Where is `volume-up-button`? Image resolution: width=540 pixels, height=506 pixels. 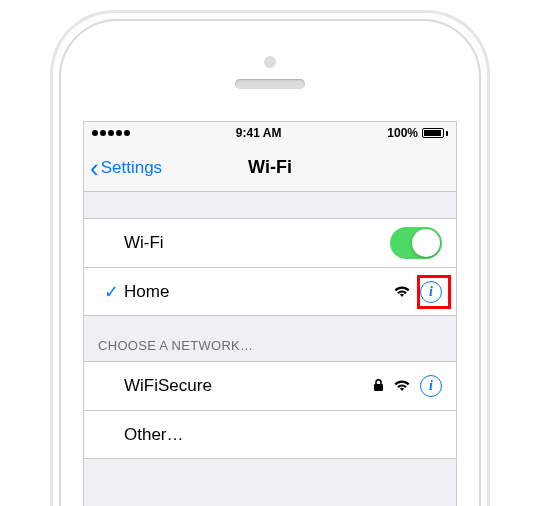
volume-up-button is located at coordinates (52, 217).